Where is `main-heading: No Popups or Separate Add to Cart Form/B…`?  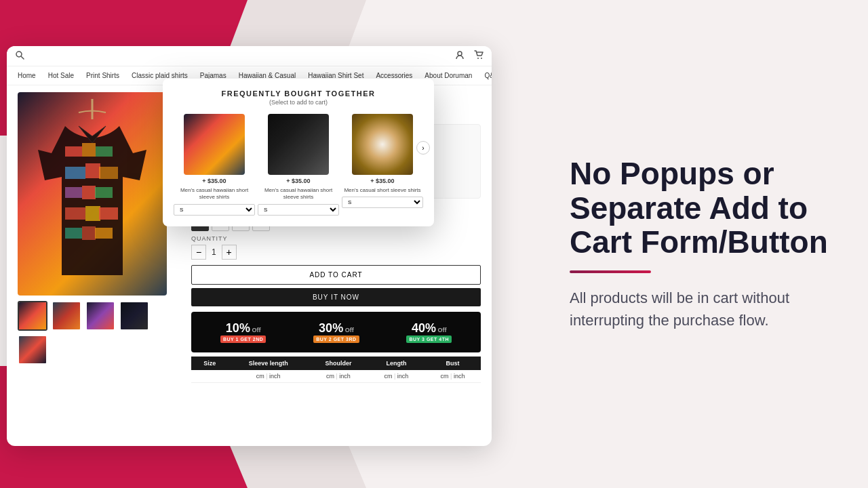
main-heading: No Popups or Separate Add to Cart Form/B… is located at coordinates (702, 208).